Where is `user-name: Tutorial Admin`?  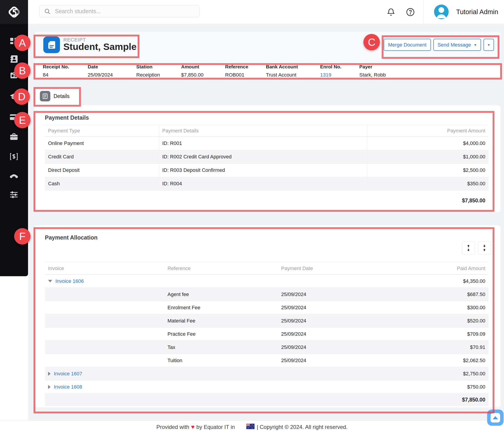
user-name: Tutorial Admin is located at coordinates (477, 12).